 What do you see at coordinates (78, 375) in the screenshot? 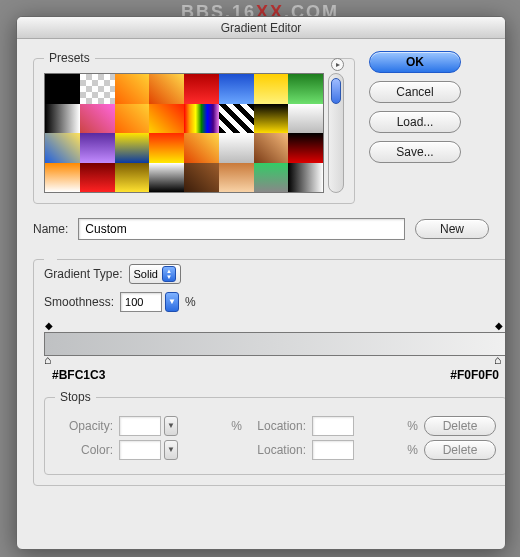
I see `left-color-hex: #BFC1C3` at bounding box center [78, 375].